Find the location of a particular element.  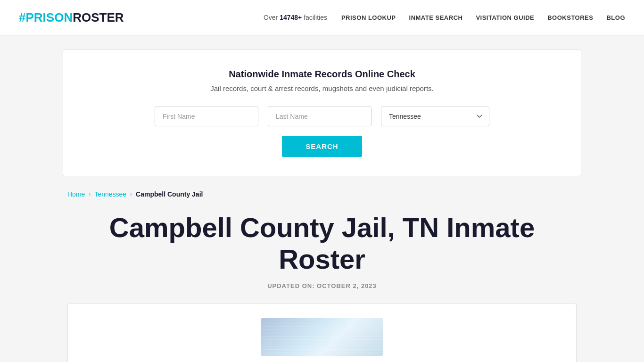

bottom-card is located at coordinates (322, 333).